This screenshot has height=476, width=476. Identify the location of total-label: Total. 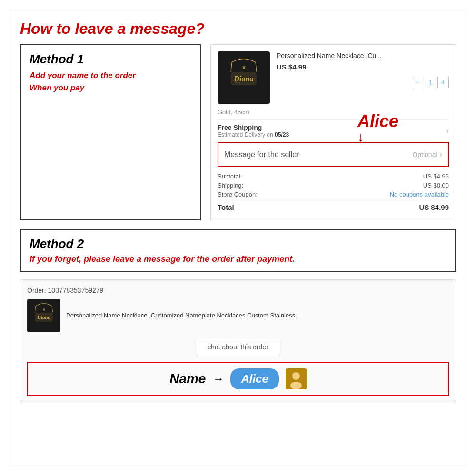
(226, 208).